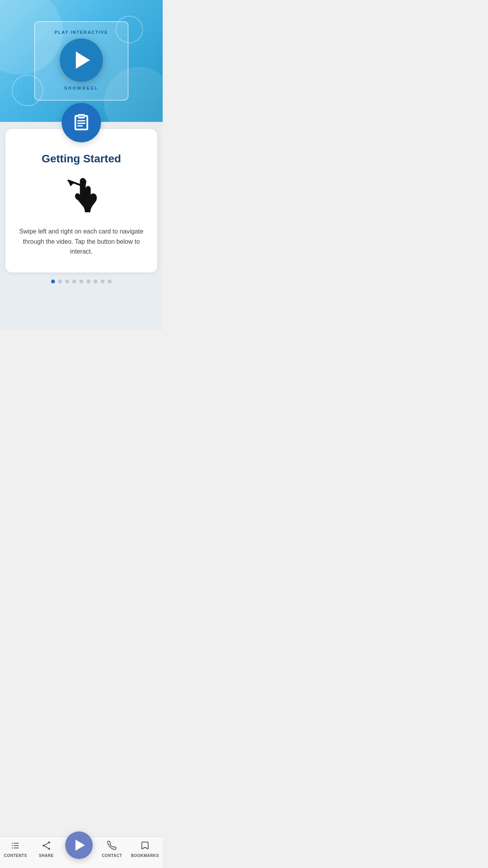 The height and width of the screenshot is (868, 488). What do you see at coordinates (81, 195) in the screenshot?
I see `swipe-icon-wrap` at bounding box center [81, 195].